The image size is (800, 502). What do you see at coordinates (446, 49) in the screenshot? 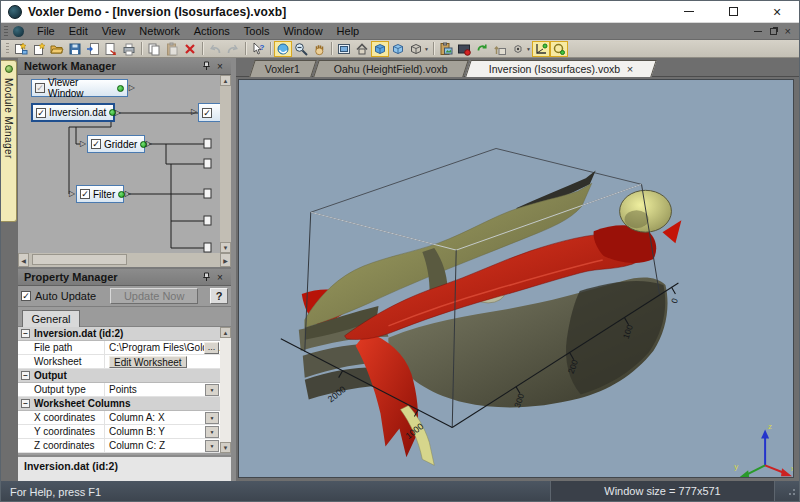
I see `copy-image-button` at bounding box center [446, 49].